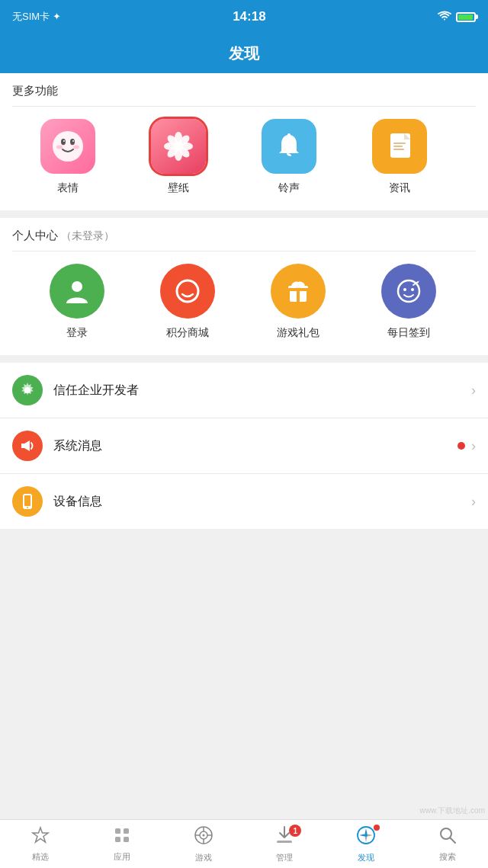  I want to click on tab-featured: 精选, so click(41, 844).